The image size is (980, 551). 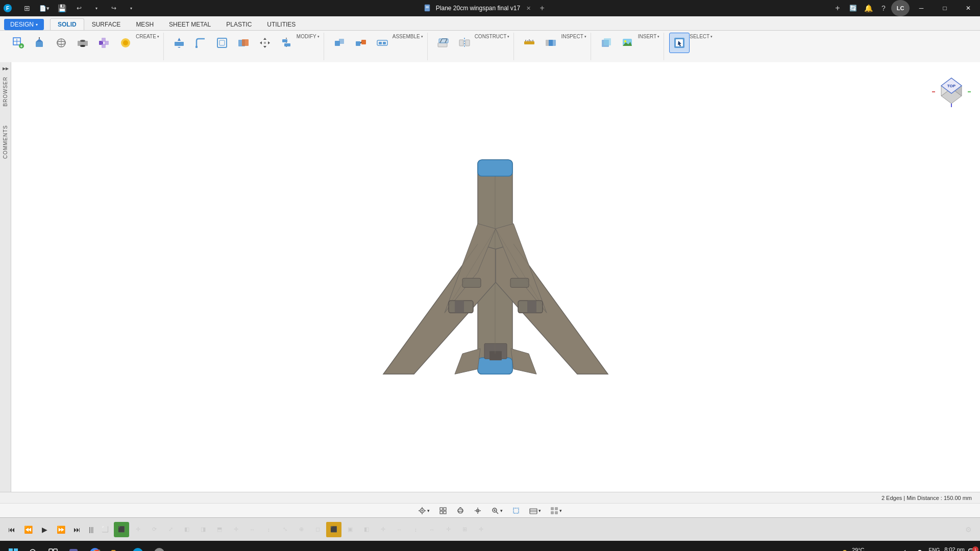 I want to click on insert-mesh-button, so click(x=606, y=43).